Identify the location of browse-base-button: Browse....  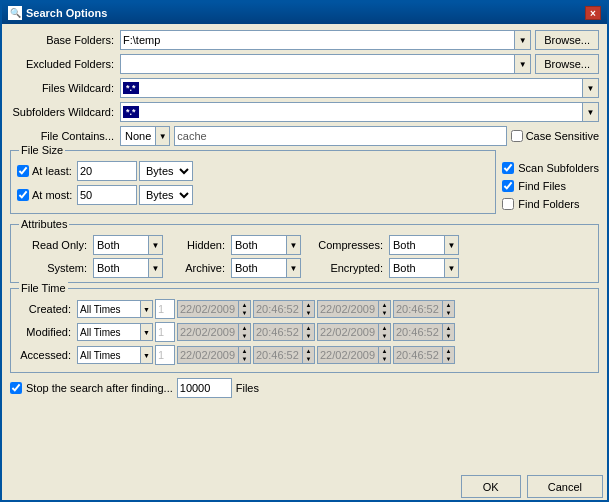
(567, 40).